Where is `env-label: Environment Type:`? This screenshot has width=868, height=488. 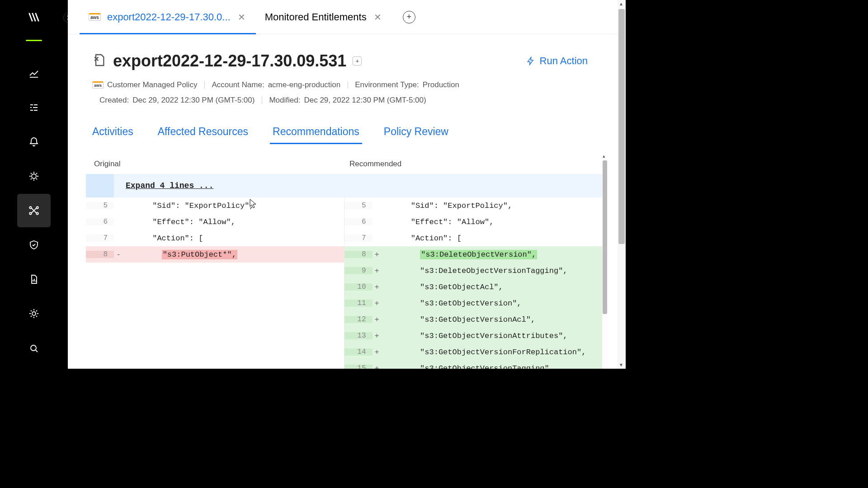
env-label: Environment Type: is located at coordinates (387, 85).